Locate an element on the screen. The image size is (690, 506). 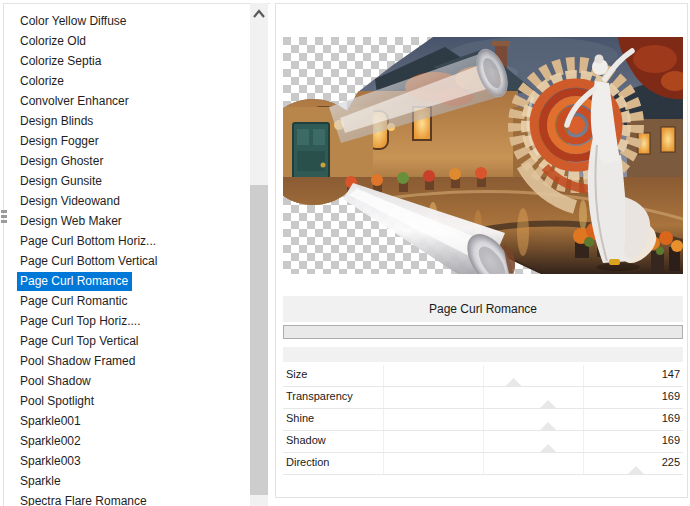
list-item-label: Colorize Old is located at coordinates (54, 42).